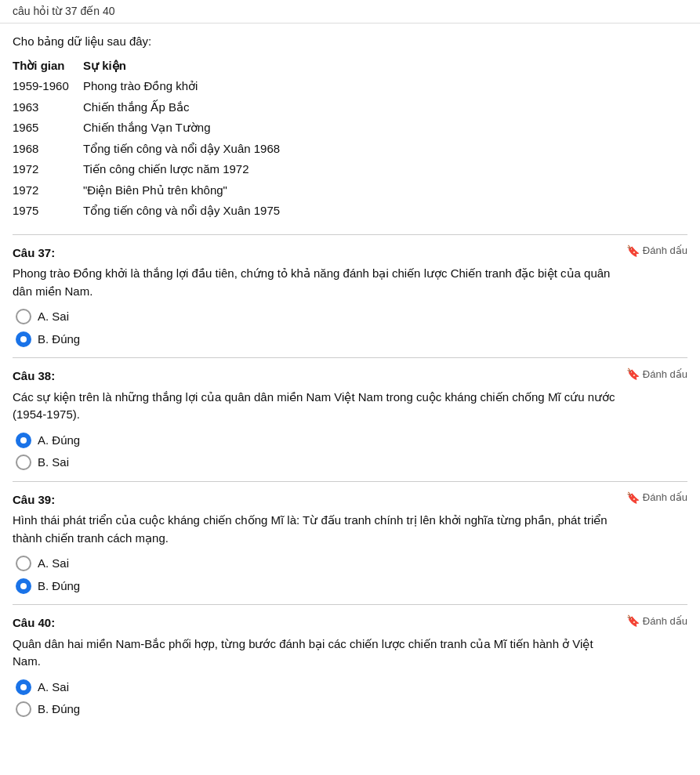 Image resolution: width=700 pixels, height=775 pixels. What do you see at coordinates (386, 108) in the screenshot?
I see `table-cell-event: Chiến thắng Ấp Bắc` at bounding box center [386, 108].